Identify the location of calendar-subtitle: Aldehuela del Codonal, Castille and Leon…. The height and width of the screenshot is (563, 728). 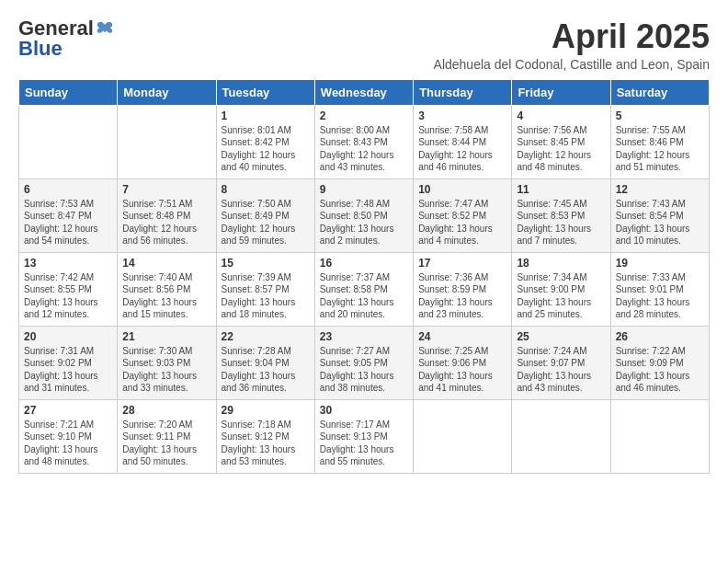
(572, 64).